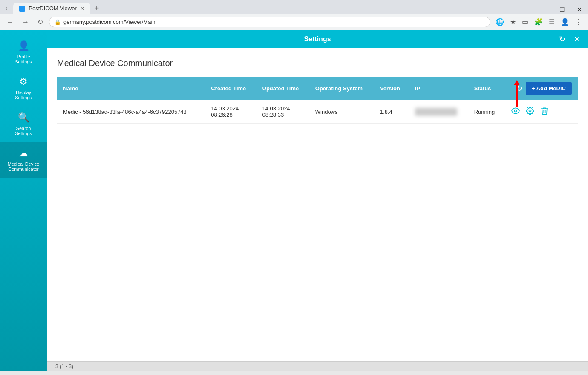 Image resolution: width=588 pixels, height=375 pixels. Describe the element at coordinates (231, 89) in the screenshot. I see `col-created-time: Created Time` at that location.